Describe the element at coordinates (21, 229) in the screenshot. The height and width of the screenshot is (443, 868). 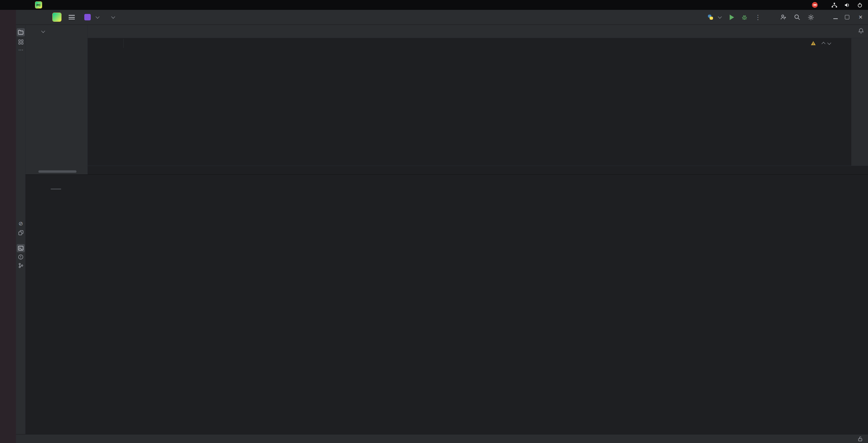
I see `tool-window-stripe: ⋯ ⊘` at that location.